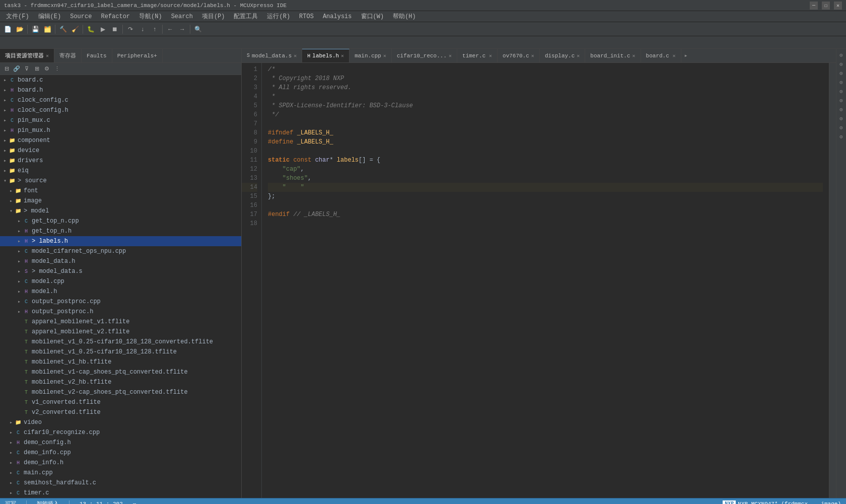 The width and height of the screenshot is (846, 504). I want to click on tree-timer-c: ▸ C timer.c, so click(121, 493).